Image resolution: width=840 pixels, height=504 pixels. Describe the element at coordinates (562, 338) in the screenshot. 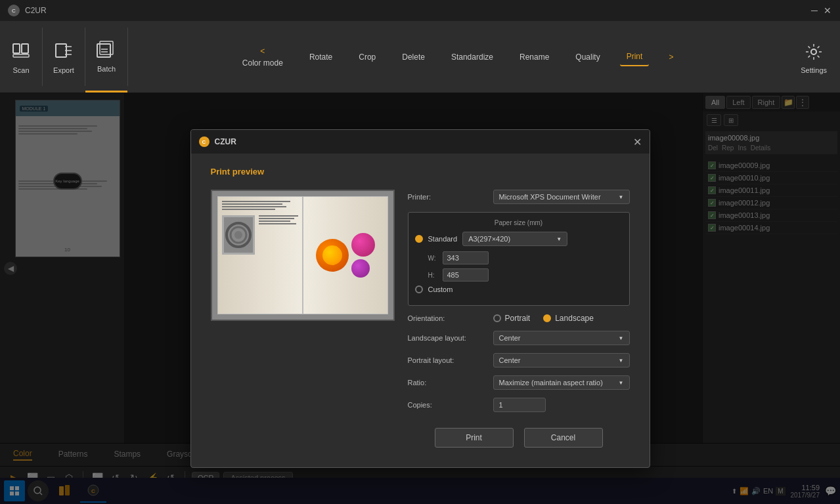

I see `landscape-layout-dropdown: Center ▼` at that location.